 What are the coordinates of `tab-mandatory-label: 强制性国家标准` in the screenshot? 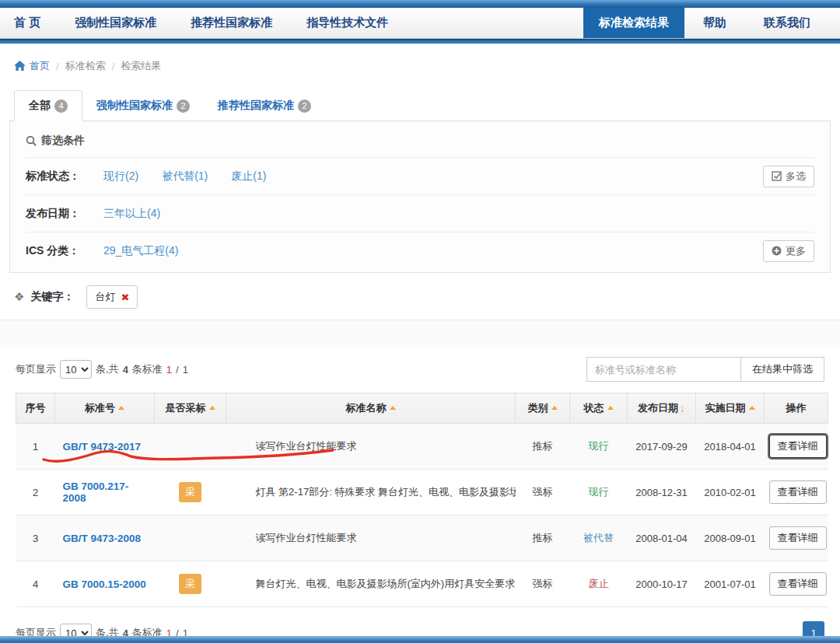 It's located at (135, 106).